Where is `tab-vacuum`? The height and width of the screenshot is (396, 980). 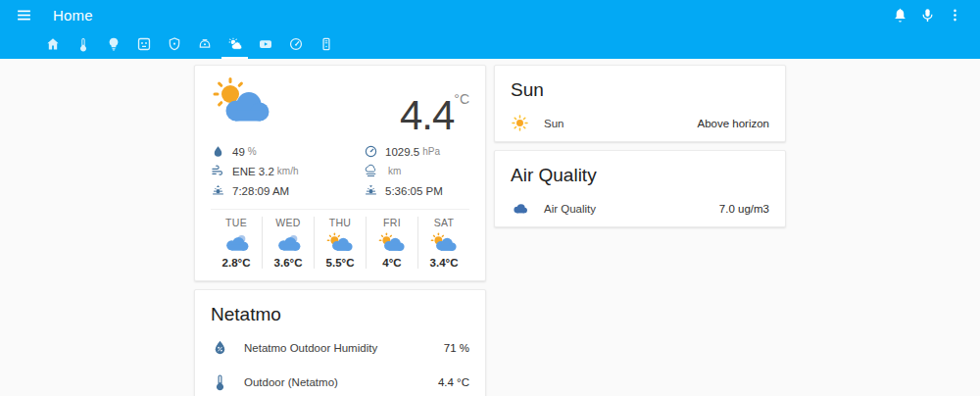
tab-vacuum is located at coordinates (204, 44).